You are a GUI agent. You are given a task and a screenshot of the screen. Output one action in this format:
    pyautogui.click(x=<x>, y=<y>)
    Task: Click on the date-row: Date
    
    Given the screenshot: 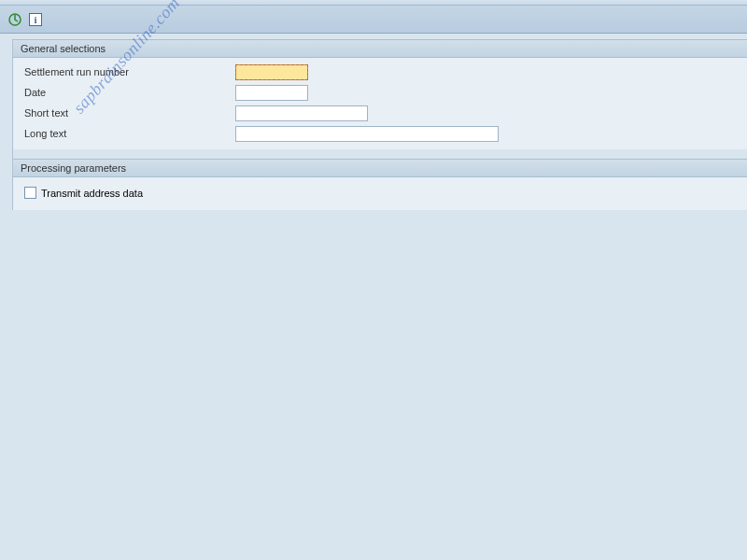 What is the action you would take?
    pyautogui.click(x=380, y=92)
    